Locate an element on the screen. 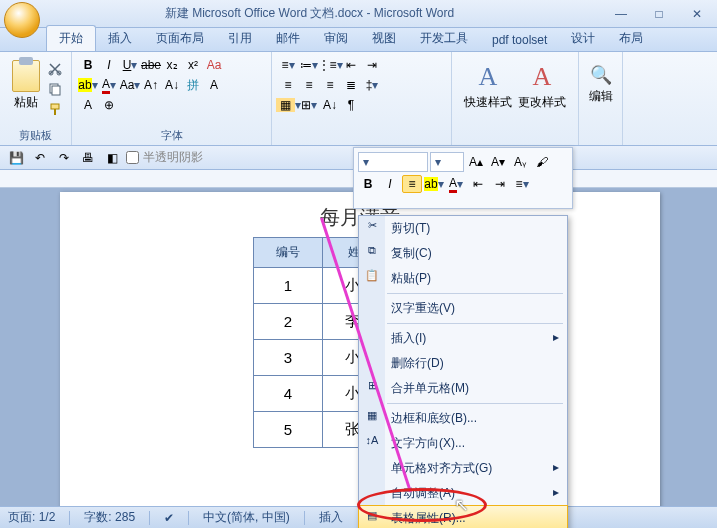 Image resolution: width=717 pixels, height=528 pixels. mini-painter-icon: 🖌 is located at coordinates (542, 162).